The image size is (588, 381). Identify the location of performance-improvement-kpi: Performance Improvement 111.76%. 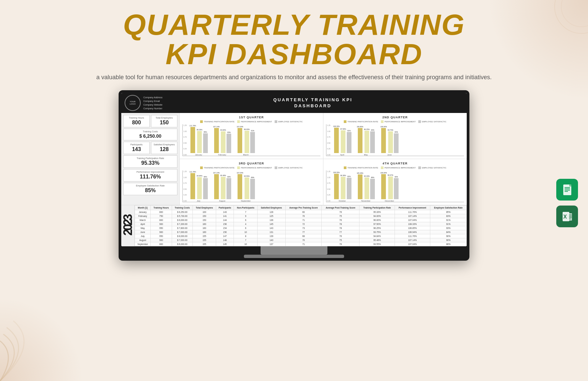
(150, 175).